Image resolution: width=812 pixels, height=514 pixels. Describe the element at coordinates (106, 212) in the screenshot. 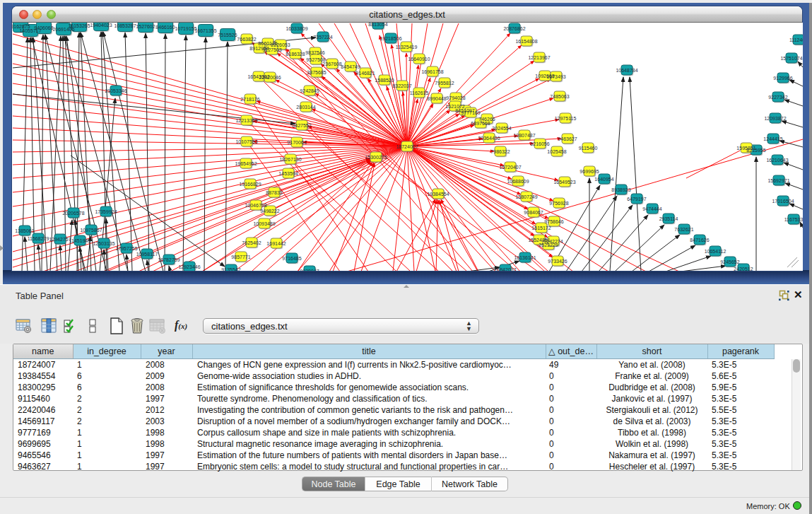

I see `svg-text: 17359924` at that location.